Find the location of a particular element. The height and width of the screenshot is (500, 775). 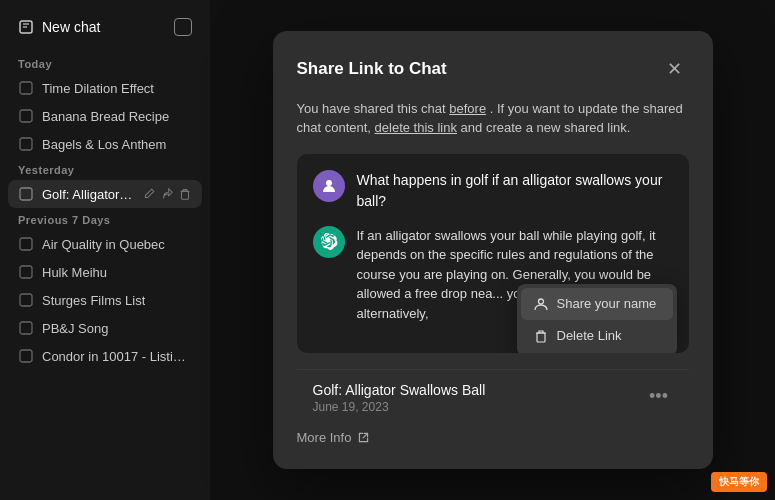

section-yesterday-label: Yesterday is located at coordinates (105, 169).